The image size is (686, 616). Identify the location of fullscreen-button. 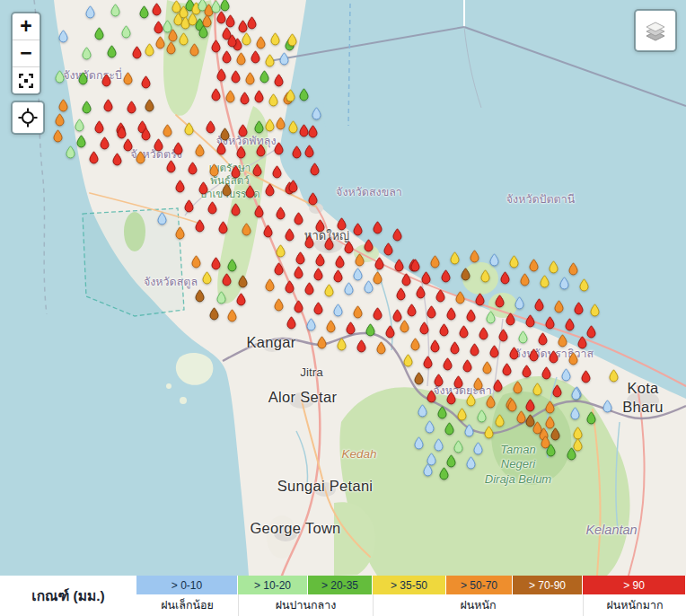
(26, 81).